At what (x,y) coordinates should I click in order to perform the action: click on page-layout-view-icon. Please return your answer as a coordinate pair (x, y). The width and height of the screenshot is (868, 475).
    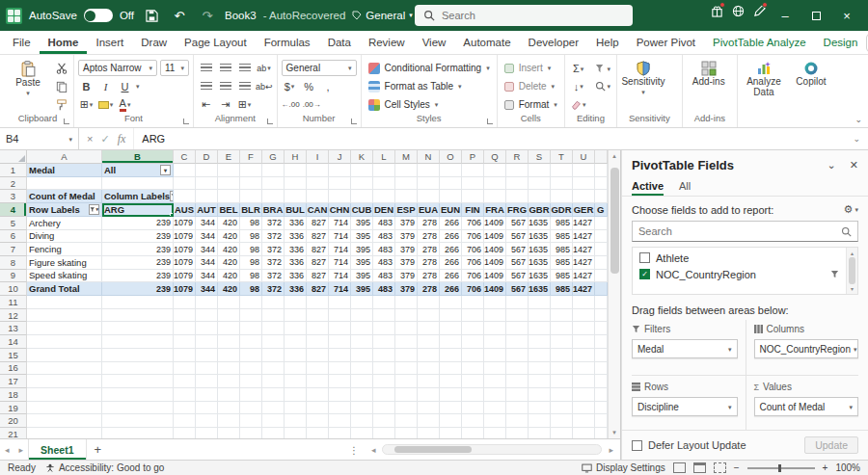
    Looking at the image, I should click on (700, 468).